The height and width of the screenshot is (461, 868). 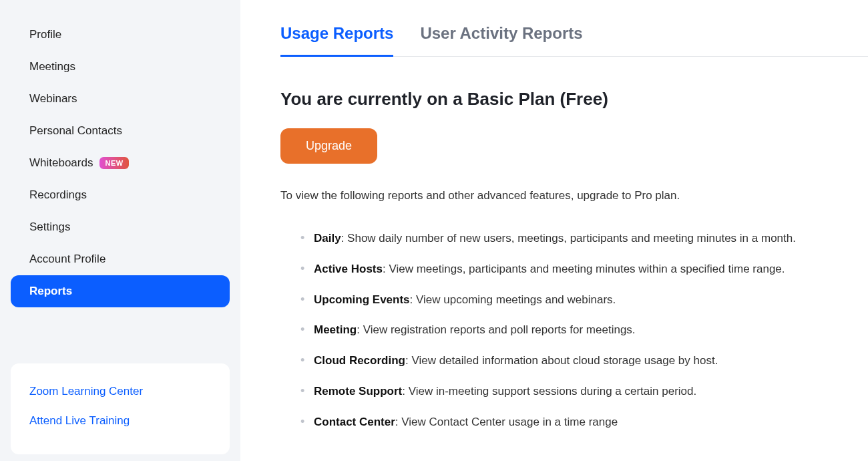 What do you see at coordinates (362, 299) in the screenshot?
I see `report-feature-name: Upcoming Events` at bounding box center [362, 299].